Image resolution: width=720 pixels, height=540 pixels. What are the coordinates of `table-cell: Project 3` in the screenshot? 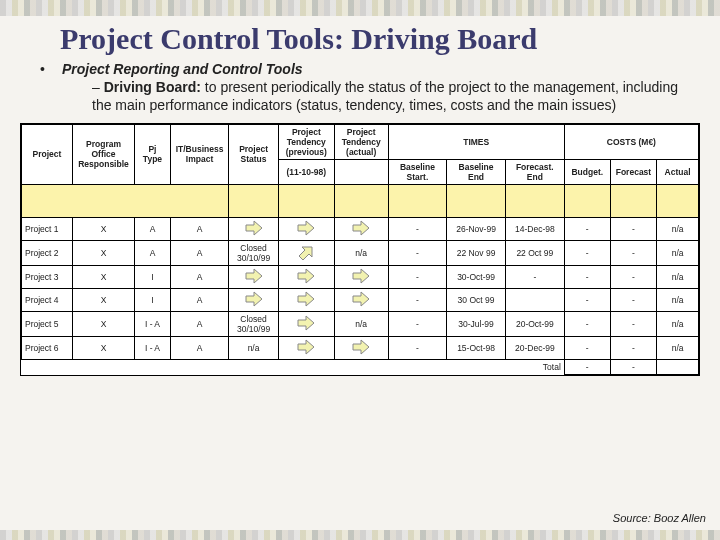 It's located at (48, 276).